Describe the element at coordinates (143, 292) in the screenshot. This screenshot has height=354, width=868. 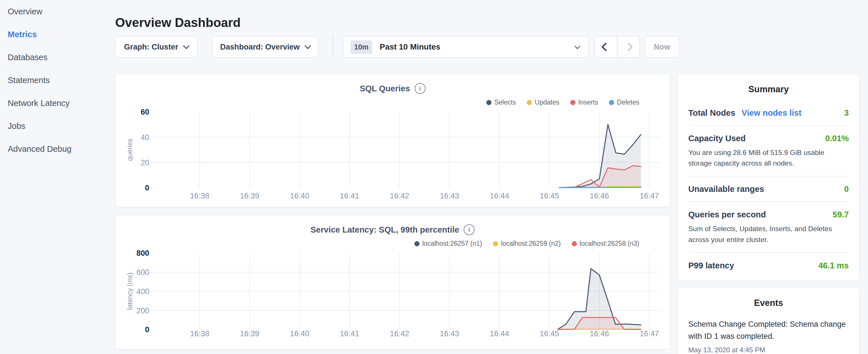
I see `svg-text: 400` at that location.